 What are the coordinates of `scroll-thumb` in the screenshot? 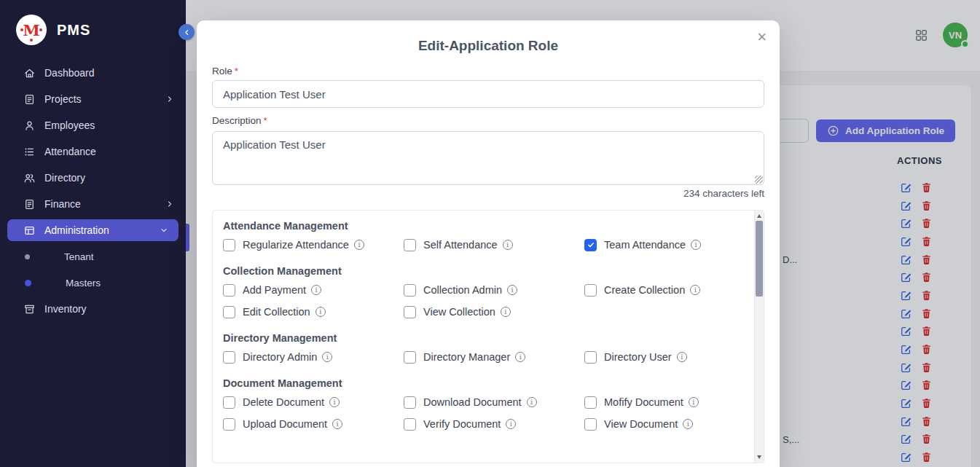 It's located at (759, 259).